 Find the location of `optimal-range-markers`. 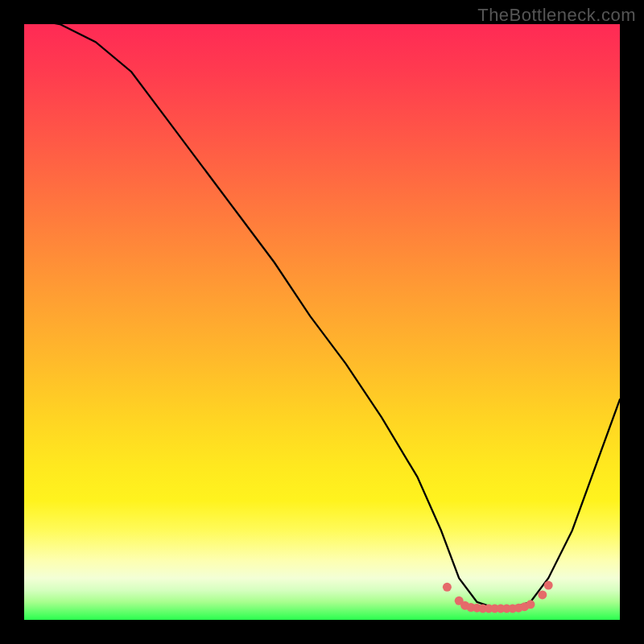

optimal-range-markers is located at coordinates (497, 597).